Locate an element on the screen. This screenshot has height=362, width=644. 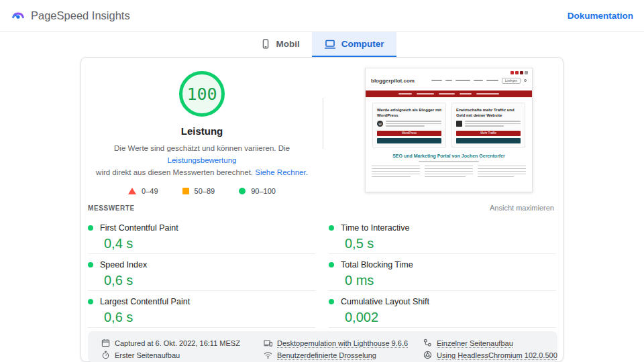
chromium-version-info: Using HeadlessChromium 102.0.5005.115 wi… is located at coordinates (490, 355).